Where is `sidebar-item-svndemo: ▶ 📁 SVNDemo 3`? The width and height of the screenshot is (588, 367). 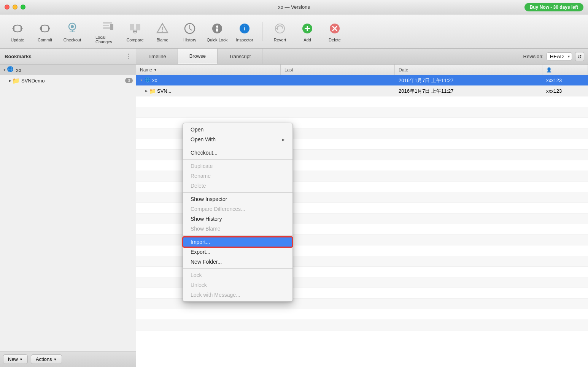 sidebar-item-svndemo: ▶ 📁 SVNDemo 3 is located at coordinates (68, 81).